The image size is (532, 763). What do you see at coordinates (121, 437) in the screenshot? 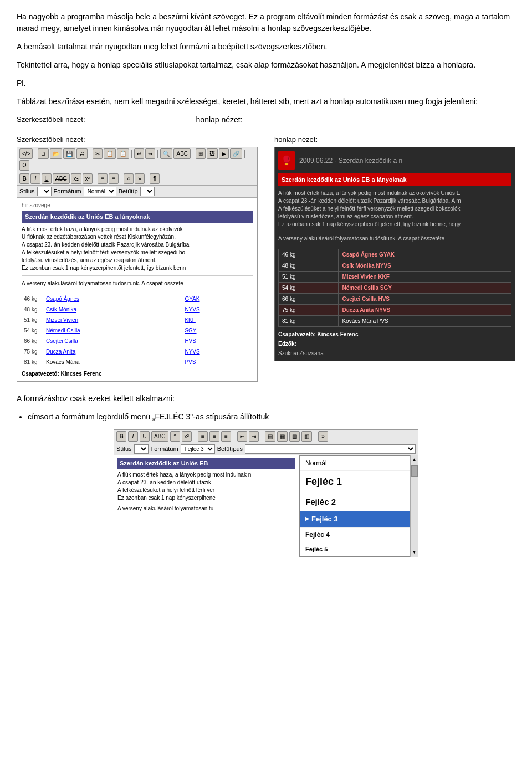
I see `dd-bold-btn: B` at bounding box center [121, 437].